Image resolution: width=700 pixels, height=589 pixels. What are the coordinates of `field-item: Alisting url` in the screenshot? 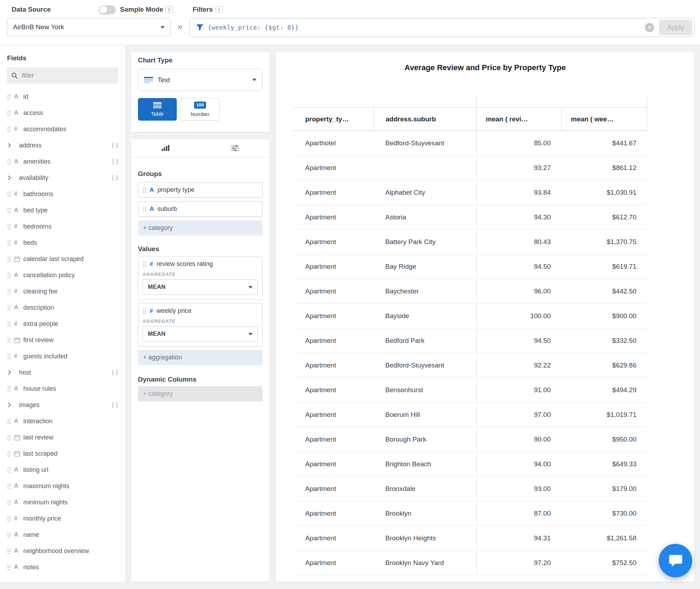 It's located at (63, 470).